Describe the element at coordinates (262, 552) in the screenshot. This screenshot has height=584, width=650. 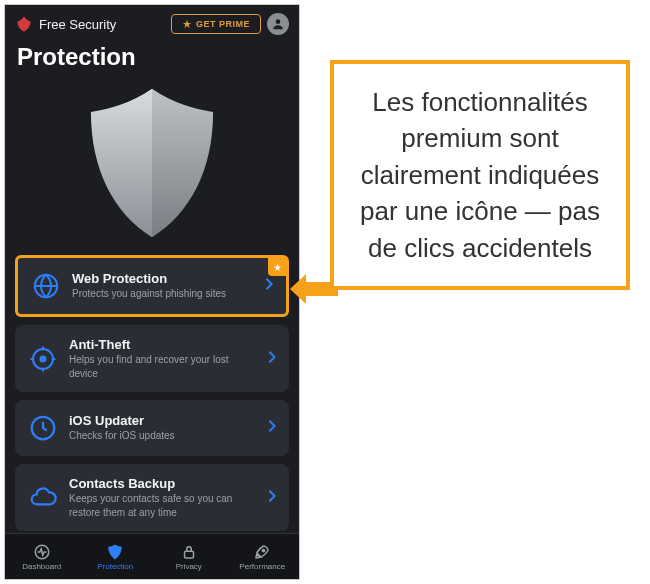
I see `rocket-icon` at that location.